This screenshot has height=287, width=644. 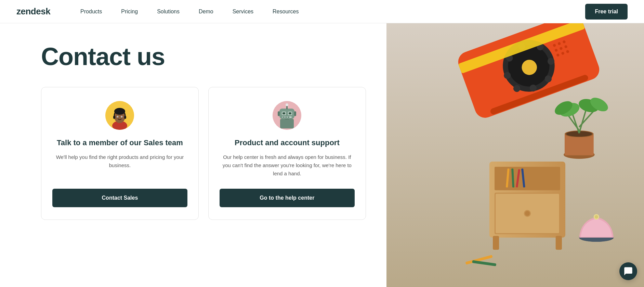 I want to click on nav-item-pricing: Pricing, so click(x=129, y=12).